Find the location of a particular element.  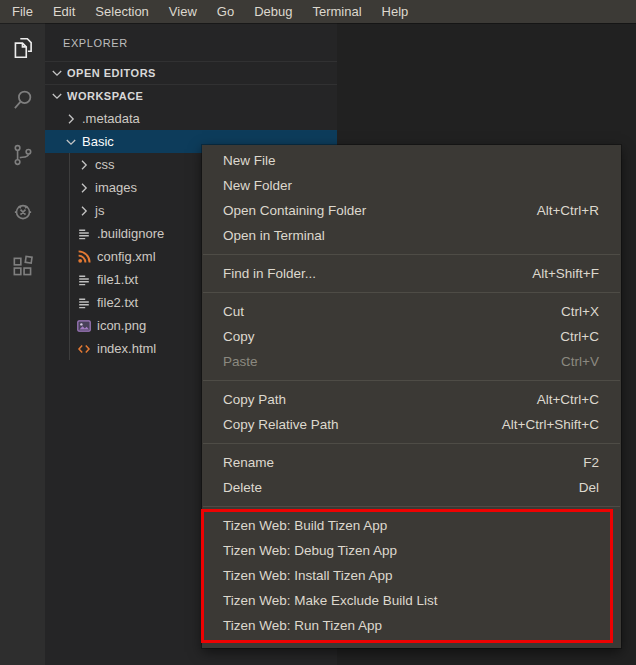

debug-icon is located at coordinates (22, 211).